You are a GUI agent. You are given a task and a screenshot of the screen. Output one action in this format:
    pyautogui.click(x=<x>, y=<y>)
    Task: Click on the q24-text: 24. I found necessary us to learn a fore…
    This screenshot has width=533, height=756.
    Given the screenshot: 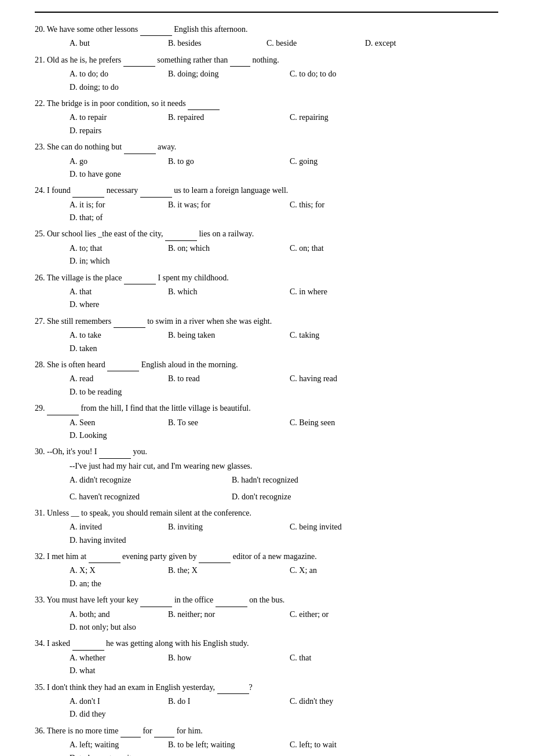 What is the action you would take?
    pyautogui.click(x=266, y=191)
    